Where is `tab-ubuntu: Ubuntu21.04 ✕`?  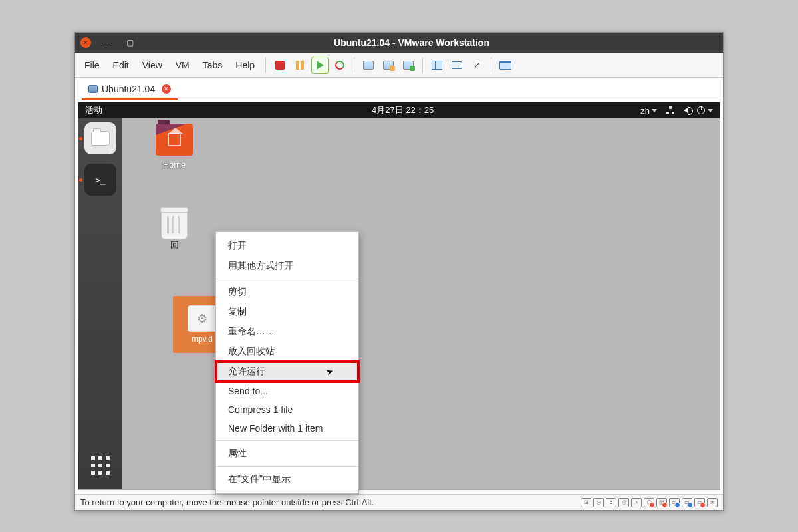
tab-ubuntu: Ubuntu21.04 ✕ is located at coordinates (130, 90).